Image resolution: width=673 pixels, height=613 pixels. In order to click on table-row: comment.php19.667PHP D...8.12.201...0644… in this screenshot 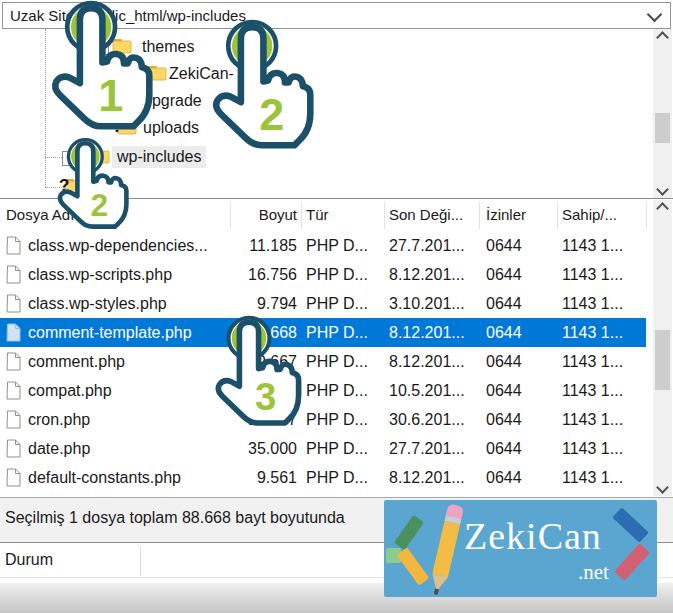, I will do `click(323, 362)`.